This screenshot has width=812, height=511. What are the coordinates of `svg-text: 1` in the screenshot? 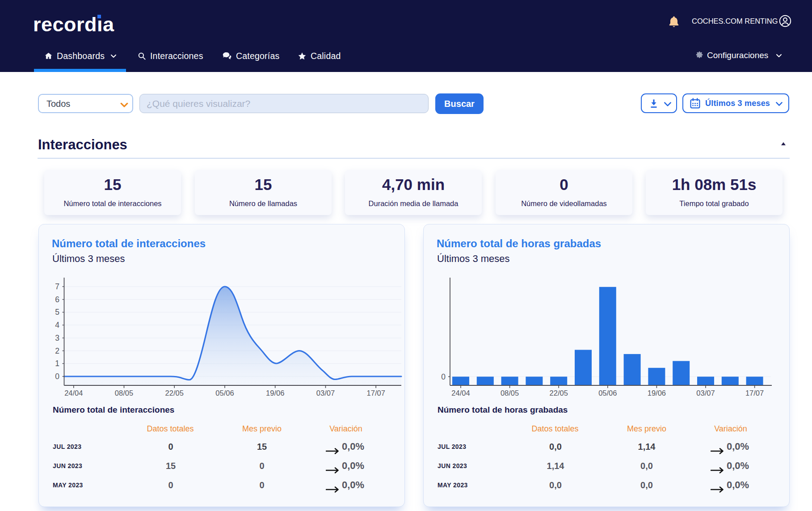 It's located at (57, 363).